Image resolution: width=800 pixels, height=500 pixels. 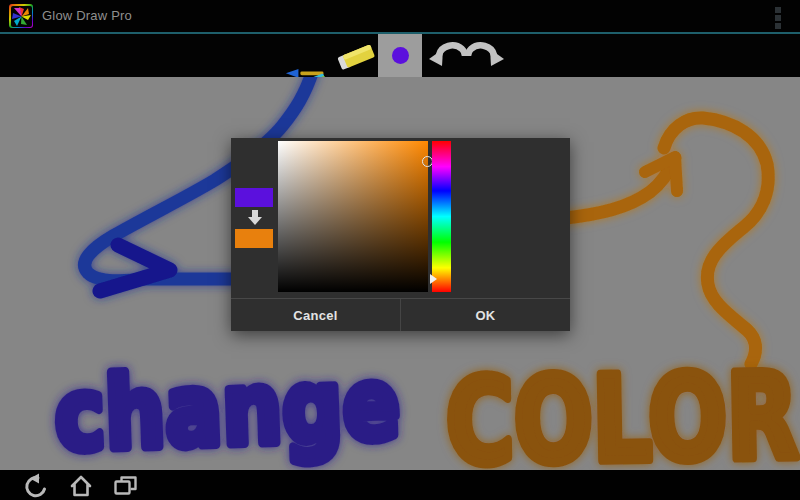 What do you see at coordinates (81, 486) in the screenshot?
I see `home-button` at bounding box center [81, 486].